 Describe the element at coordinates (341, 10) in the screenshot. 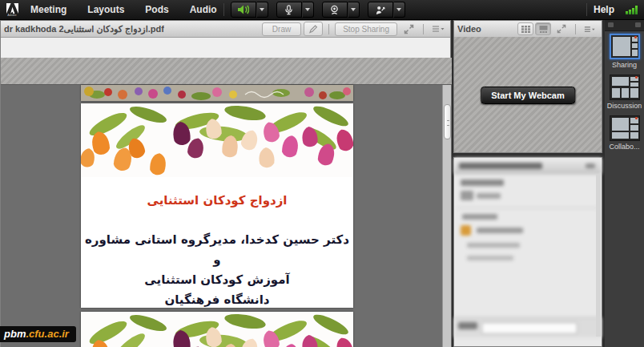

I see `webcam-control` at that location.